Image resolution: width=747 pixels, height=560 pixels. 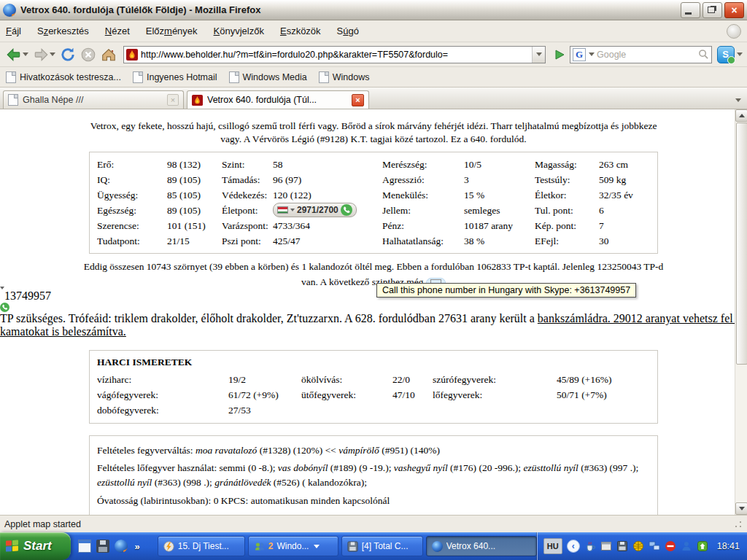 What do you see at coordinates (729, 55) in the screenshot?
I see `skype-toolbar-button: S` at bounding box center [729, 55].